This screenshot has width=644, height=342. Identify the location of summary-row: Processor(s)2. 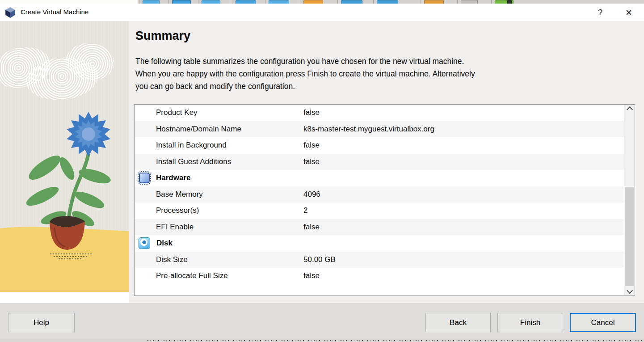
(379, 211).